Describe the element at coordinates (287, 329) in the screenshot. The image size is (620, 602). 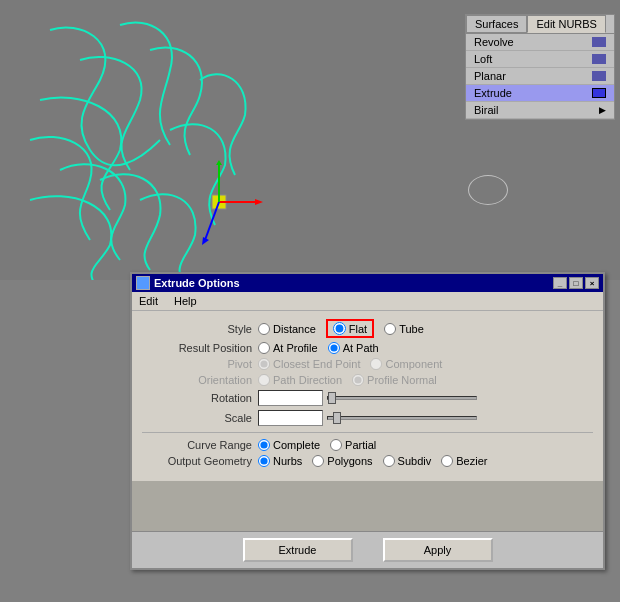
I see `style-distance-option: Distance` at that location.